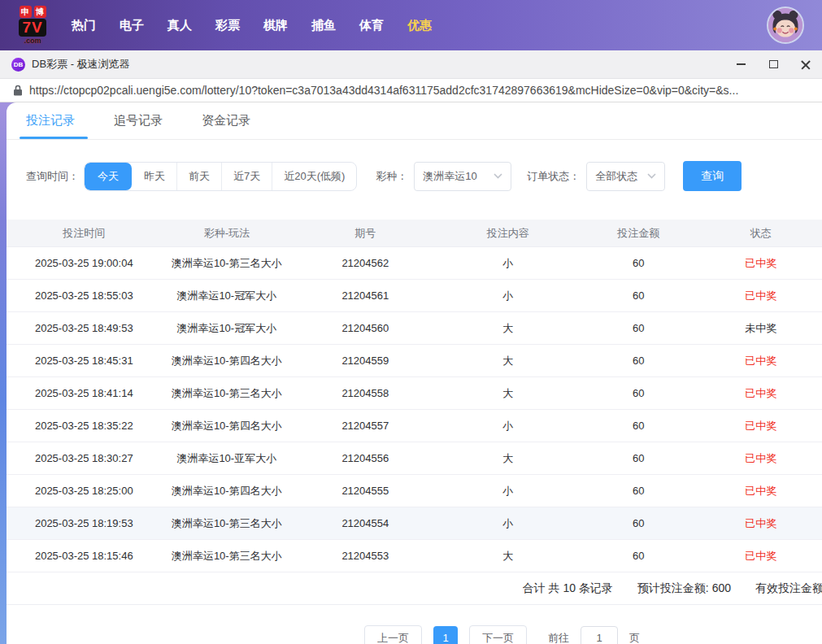 This screenshot has width=822, height=644. Describe the element at coordinates (446, 635) in the screenshot. I see `current-page-button: 1` at that location.